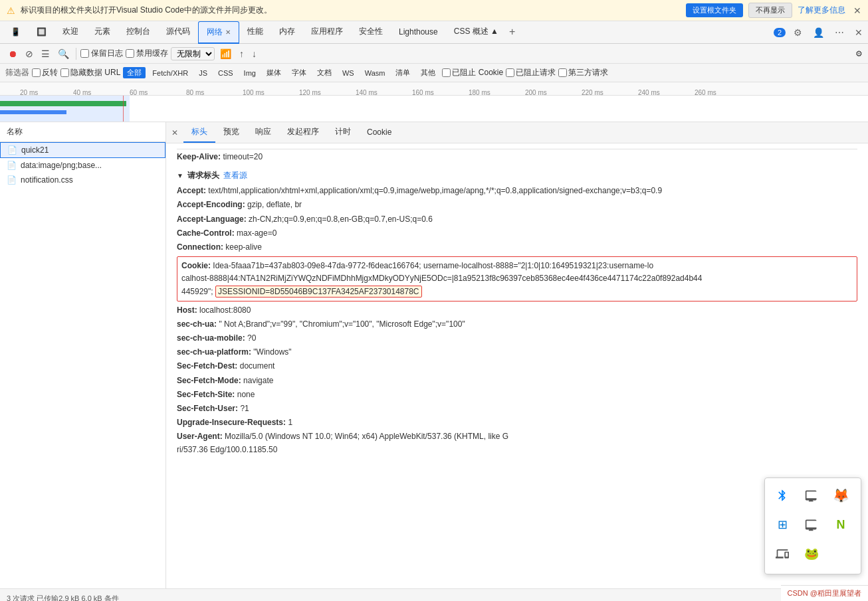 The image size is (868, 601). What do you see at coordinates (82, 165) in the screenshot?
I see `file-item-data-image: 📄 data:image/png;base...` at bounding box center [82, 165].